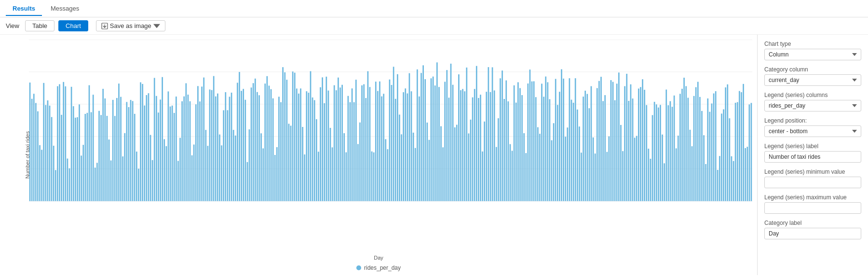  What do you see at coordinates (813, 234) in the screenshot?
I see `category-label-input` at bounding box center [813, 234].